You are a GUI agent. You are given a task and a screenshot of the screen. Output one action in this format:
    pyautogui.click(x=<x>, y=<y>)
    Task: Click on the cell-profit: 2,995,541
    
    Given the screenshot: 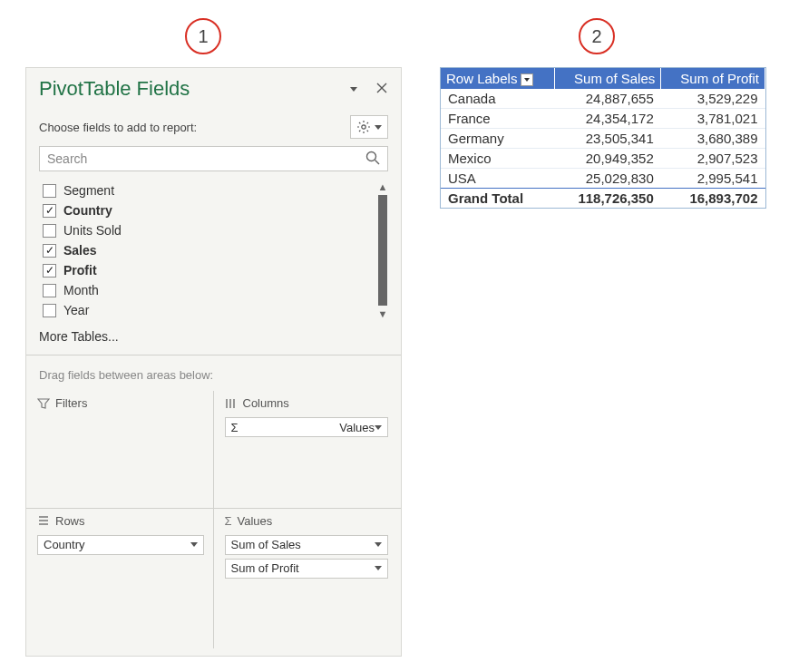 What is the action you would take?
    pyautogui.click(x=713, y=179)
    